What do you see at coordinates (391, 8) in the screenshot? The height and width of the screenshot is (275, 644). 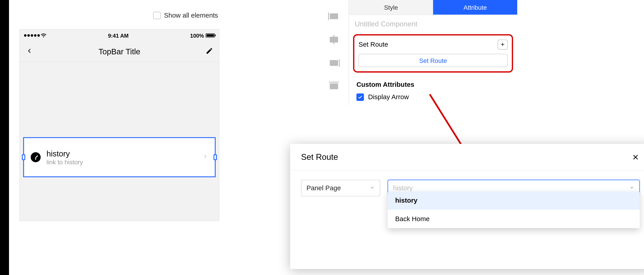 I see `tab-style: Style` at bounding box center [391, 8].